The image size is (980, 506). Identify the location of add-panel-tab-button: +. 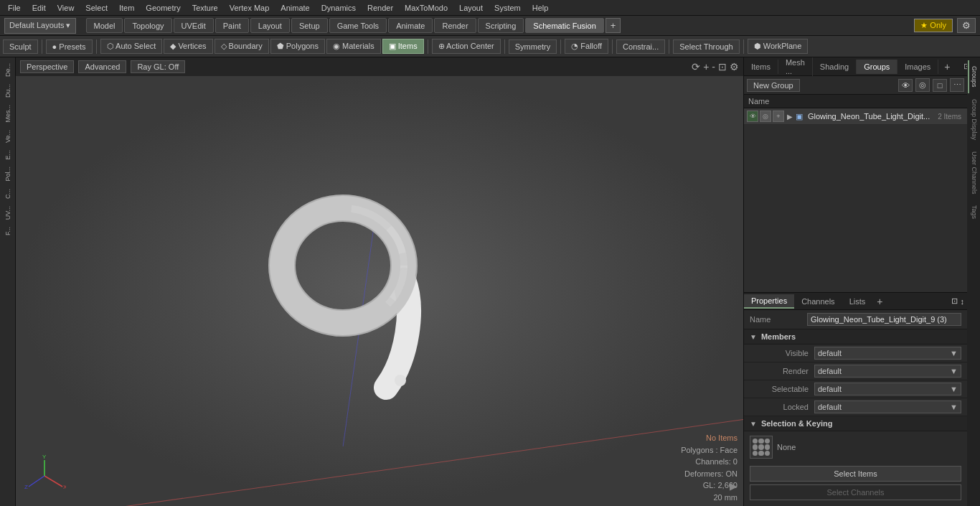
(947, 67).